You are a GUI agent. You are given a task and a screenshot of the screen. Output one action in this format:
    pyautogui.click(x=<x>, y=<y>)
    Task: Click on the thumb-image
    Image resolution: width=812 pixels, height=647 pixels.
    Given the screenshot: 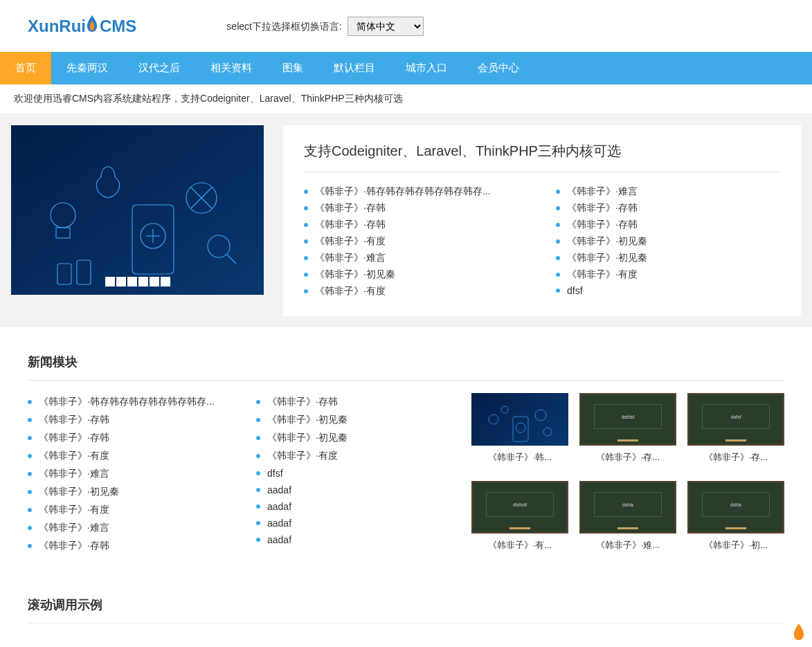 What is the action you would take?
    pyautogui.click(x=520, y=419)
    